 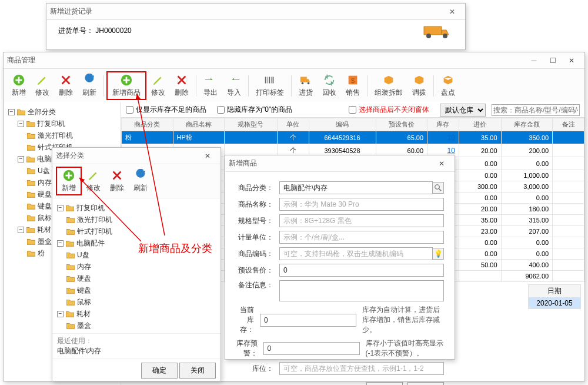 I want to click on remark-field, so click(x=362, y=291).